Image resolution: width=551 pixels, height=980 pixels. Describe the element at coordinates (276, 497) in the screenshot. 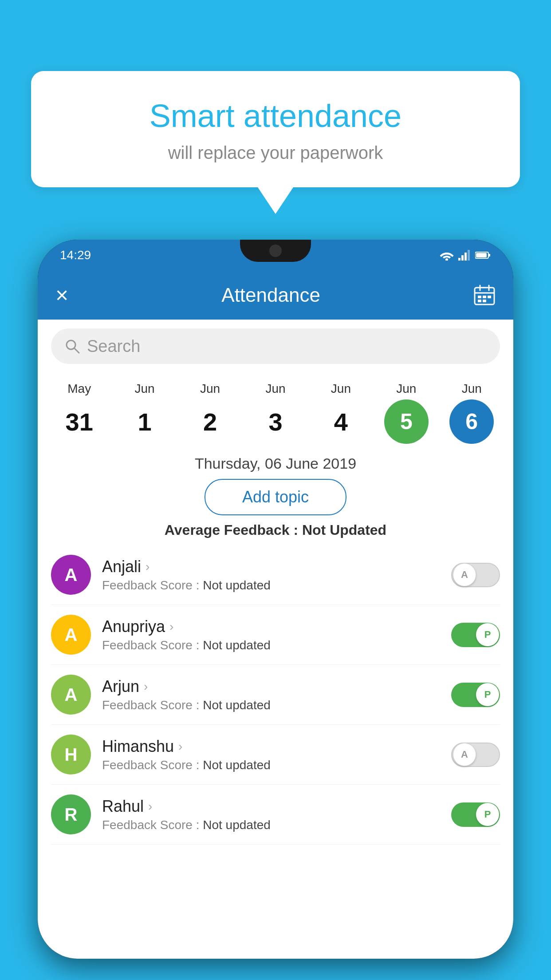

I see `add-topic-button: Add topic` at that location.